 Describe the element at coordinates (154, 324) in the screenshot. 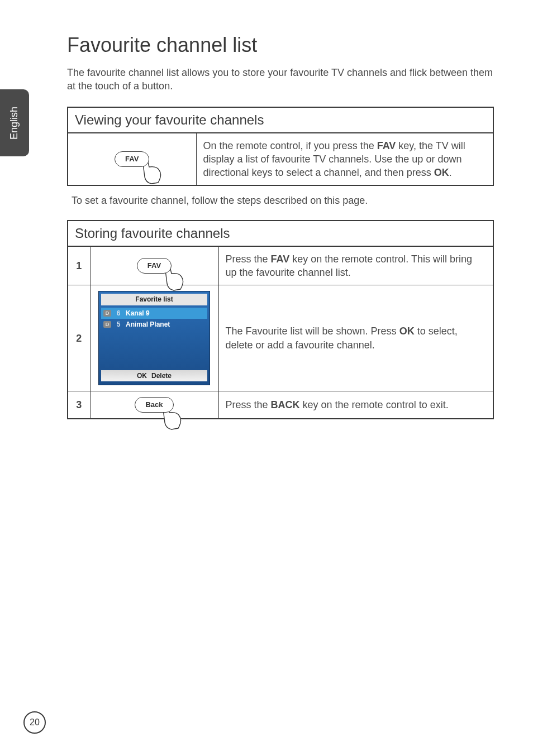

I see `favlist-row-1: D 5 Animal Planet` at that location.